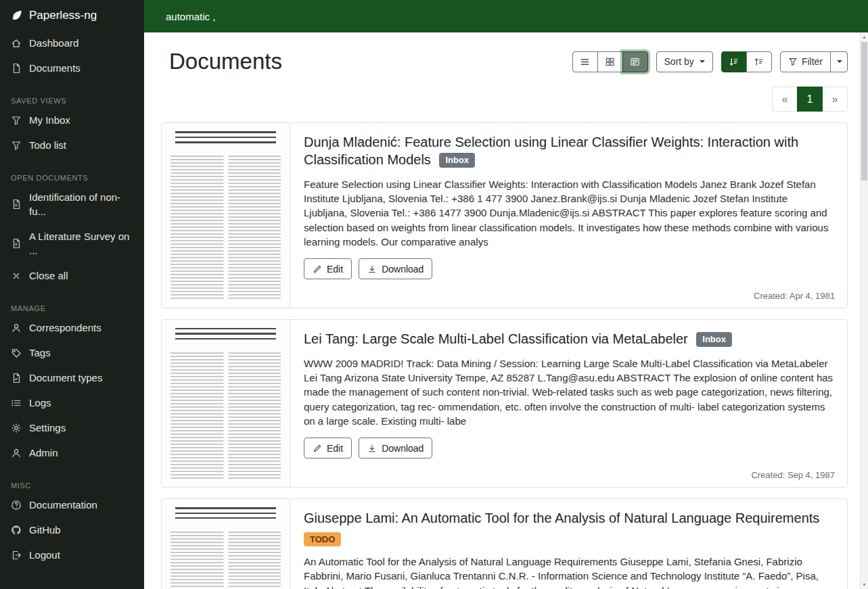  What do you see at coordinates (72, 530) in the screenshot?
I see `sidebar-item-github: GitHub` at bounding box center [72, 530].